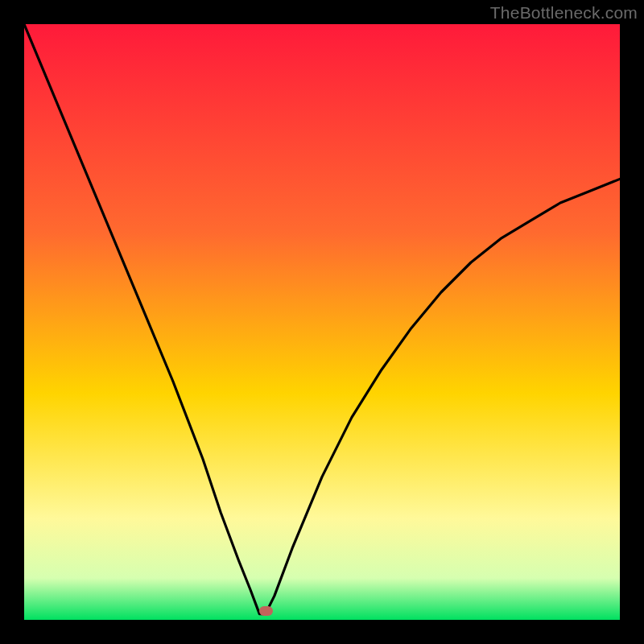 The height and width of the screenshot is (644, 644). I want to click on minimum-marker, so click(266, 611).